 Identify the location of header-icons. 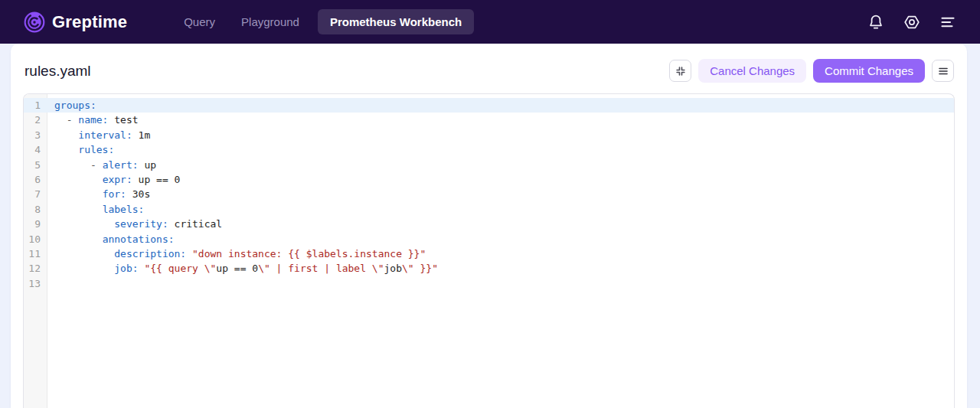
(912, 22).